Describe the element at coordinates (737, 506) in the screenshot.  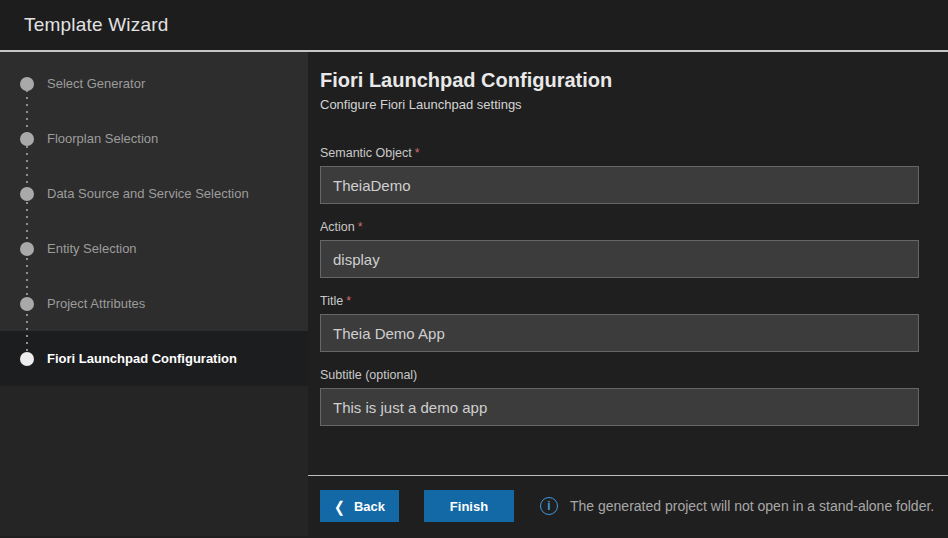
I see `info-note: i The generated project will not open in…` at that location.